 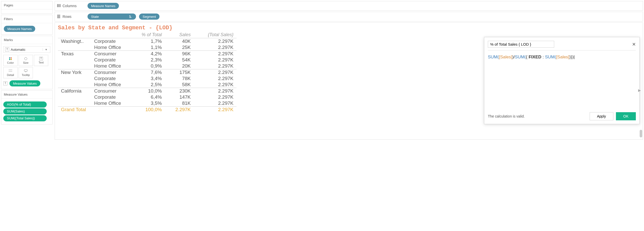 I want to click on table-row: Corporate3,4%78K2.297K, so click(x=147, y=79).